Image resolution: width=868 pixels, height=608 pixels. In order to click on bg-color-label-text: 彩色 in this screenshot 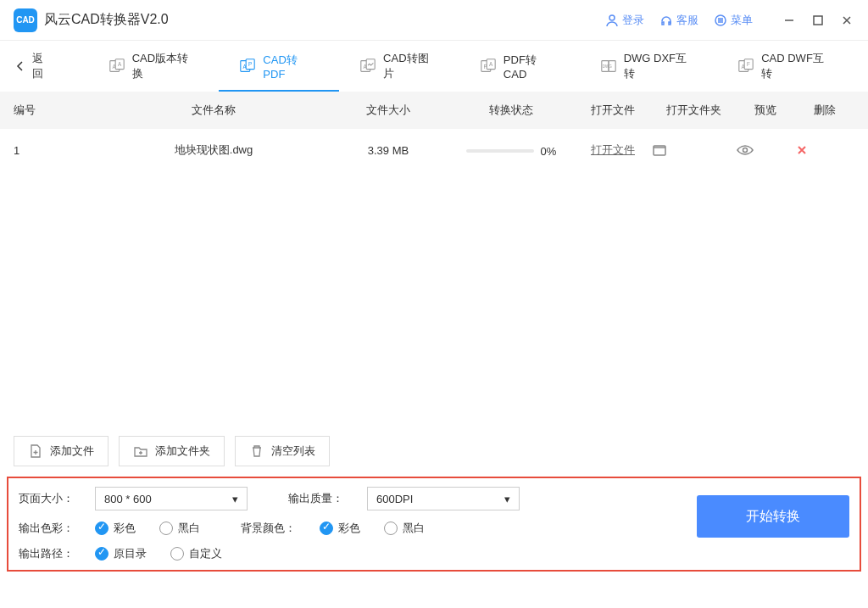, I will do `click(349, 528)`.